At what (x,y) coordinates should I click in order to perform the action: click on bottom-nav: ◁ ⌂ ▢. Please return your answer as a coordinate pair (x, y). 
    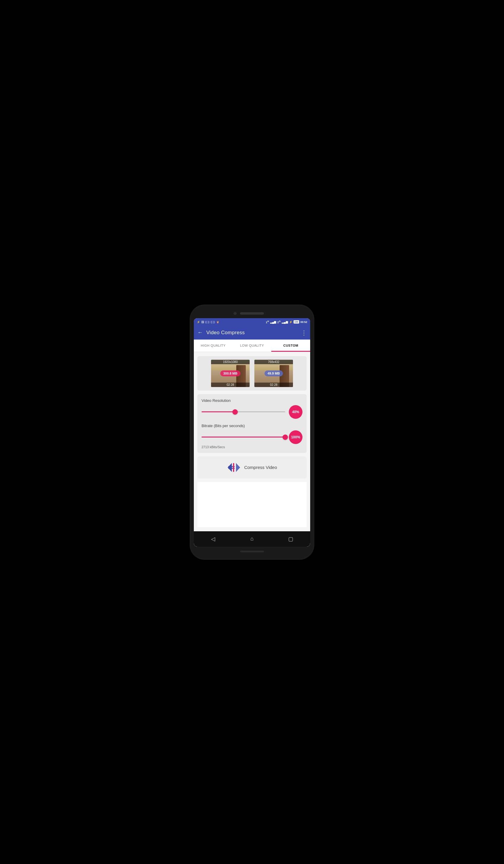
    Looking at the image, I should click on (252, 539).